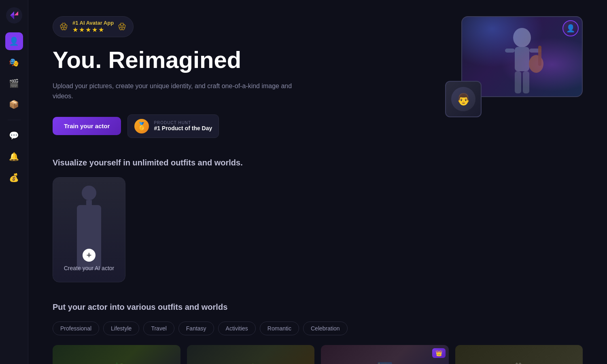 Image resolution: width=607 pixels, height=364 pixels. Describe the element at coordinates (463, 99) in the screenshot. I see `hero-small-image: 👨` at that location.